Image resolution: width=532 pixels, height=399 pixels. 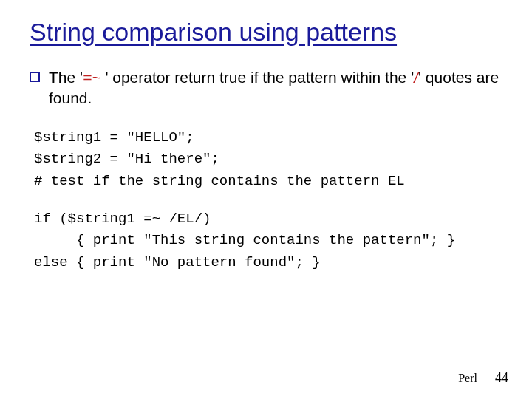 I want to click on code-block-2: if ($string1 =~ /EL/) { print "This stri…, so click(x=268, y=241).